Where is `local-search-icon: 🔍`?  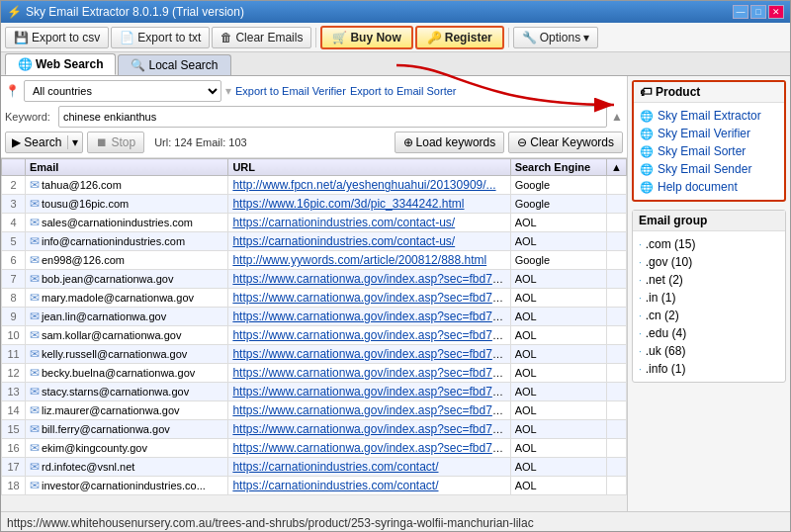 local-search-icon: 🔍 is located at coordinates (138, 65).